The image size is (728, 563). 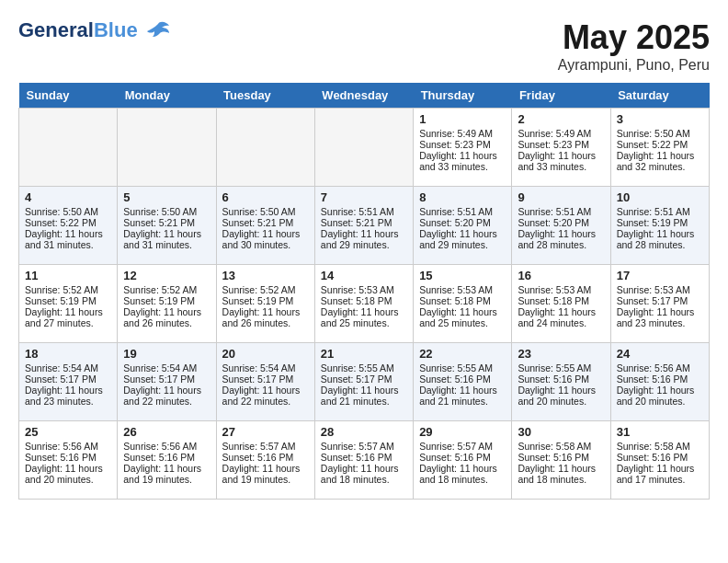 What do you see at coordinates (364, 147) in the screenshot?
I see `calendar-week-row: 1Sunrise: 5:49 AMSunset: 5:23 PMDaylight…` at bounding box center [364, 147].